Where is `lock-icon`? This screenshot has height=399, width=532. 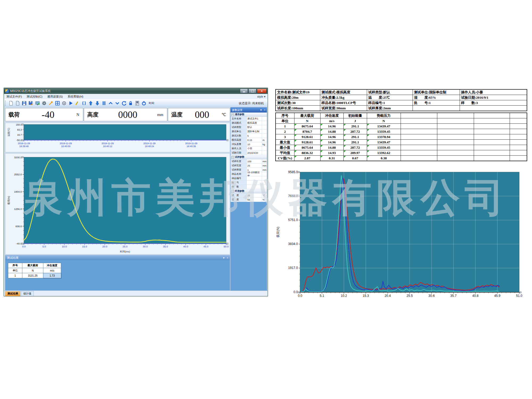
lock-icon is located at coordinates (130, 103).